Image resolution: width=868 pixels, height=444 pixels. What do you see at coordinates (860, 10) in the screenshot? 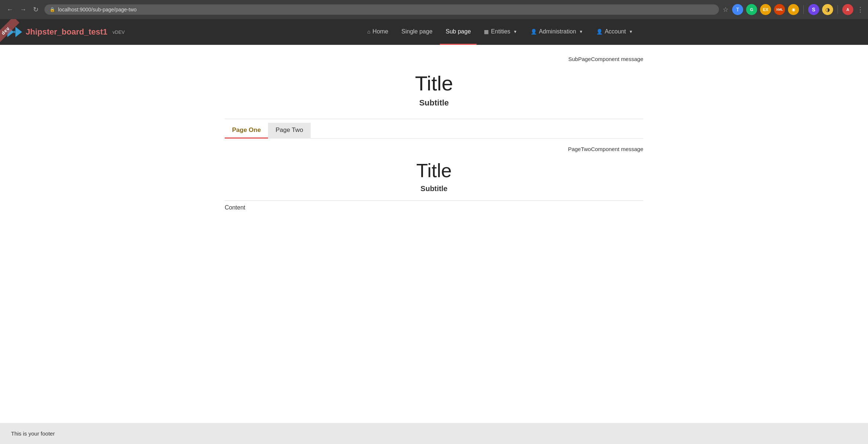
I see `browser-menu-button: ⋮` at bounding box center [860, 10].